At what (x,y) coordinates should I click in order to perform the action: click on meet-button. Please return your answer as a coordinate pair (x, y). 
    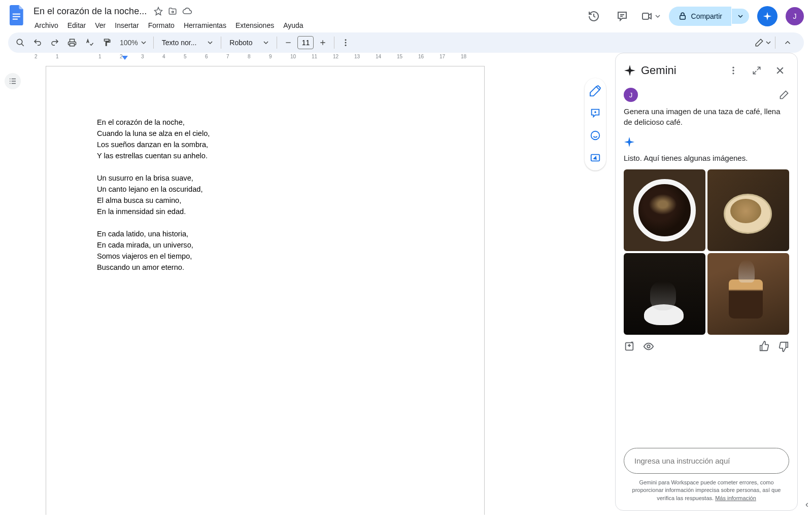
    Looking at the image, I should click on (651, 16).